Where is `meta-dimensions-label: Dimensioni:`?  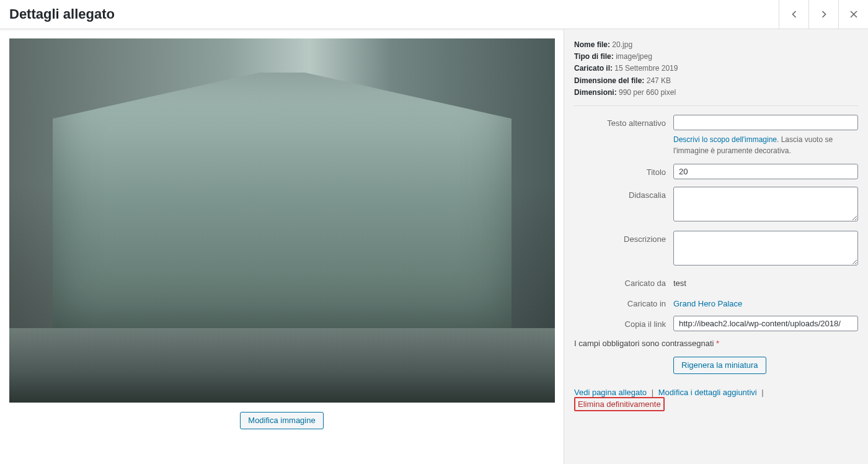 meta-dimensions-label: Dimensioni: is located at coordinates (595, 92).